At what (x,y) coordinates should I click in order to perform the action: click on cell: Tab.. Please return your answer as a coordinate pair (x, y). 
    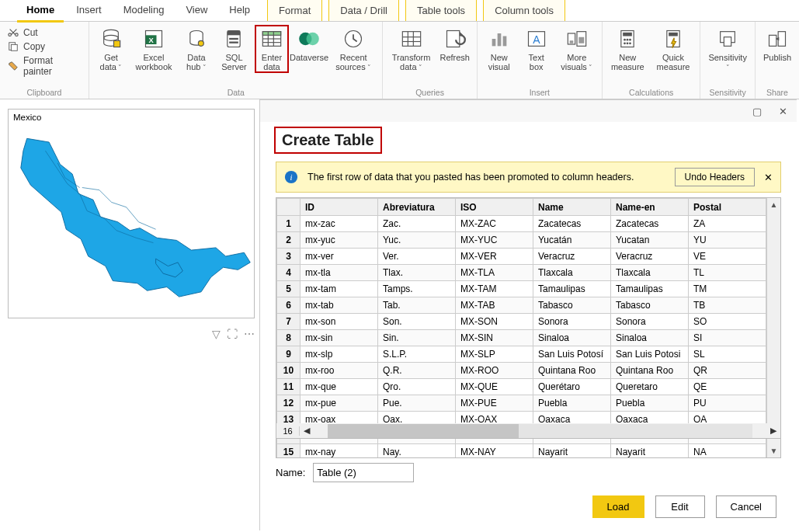
    Looking at the image, I should click on (417, 306).